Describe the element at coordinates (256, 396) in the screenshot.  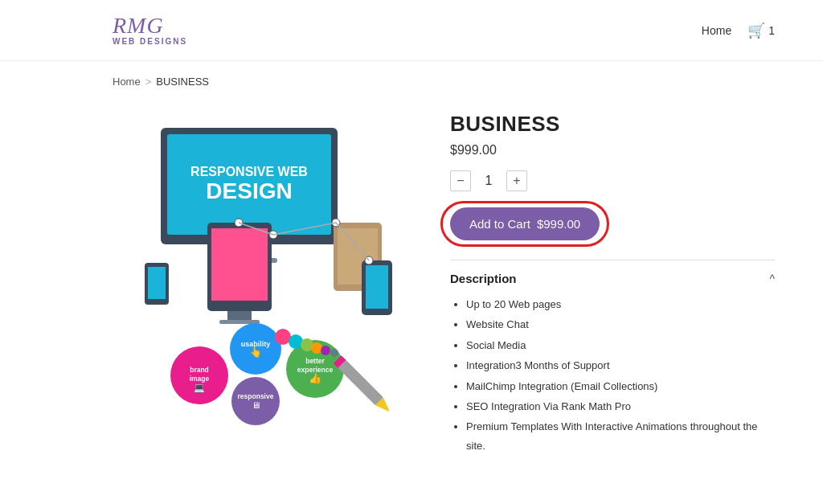
I see `svg-text: responsive` at that location.